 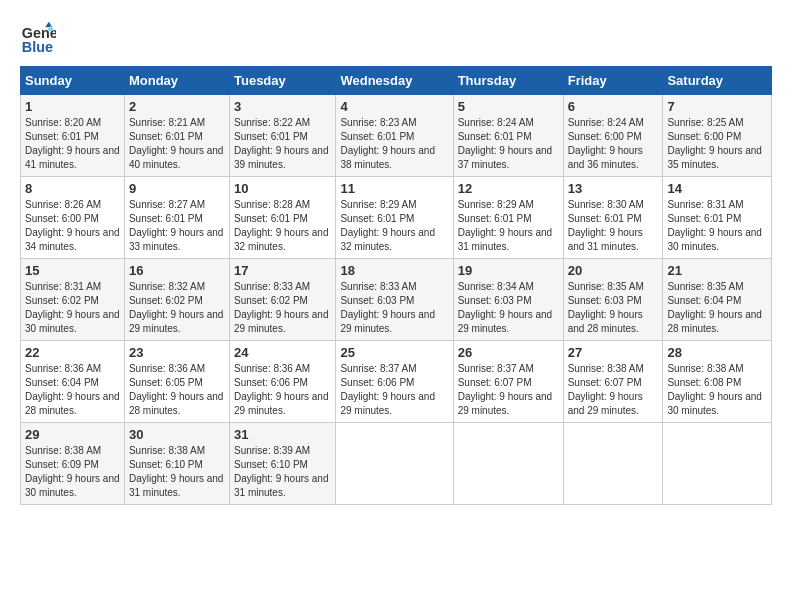 I want to click on calendar-cell: 9 Sunrise: 8:27 AM Sunset: 6:01 PM Dayli…, so click(x=176, y=218).